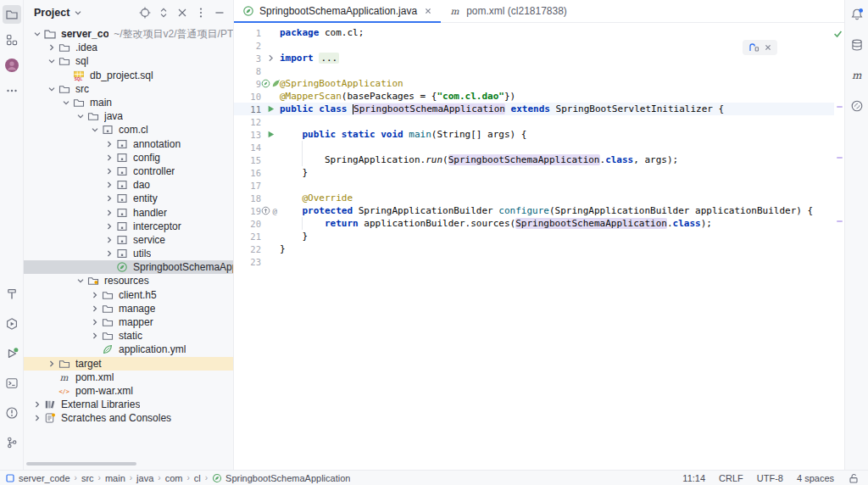 This screenshot has width=868, height=485. What do you see at coordinates (129, 47) in the screenshot?
I see `tree-item: .idea` at bounding box center [129, 47].